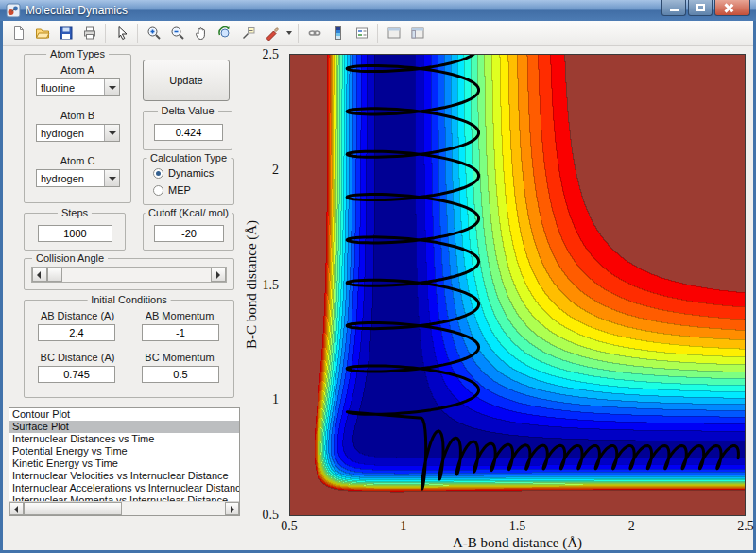  Describe the element at coordinates (125, 463) in the screenshot. I see `list-item: Kinetic Energy vs Time` at that location.